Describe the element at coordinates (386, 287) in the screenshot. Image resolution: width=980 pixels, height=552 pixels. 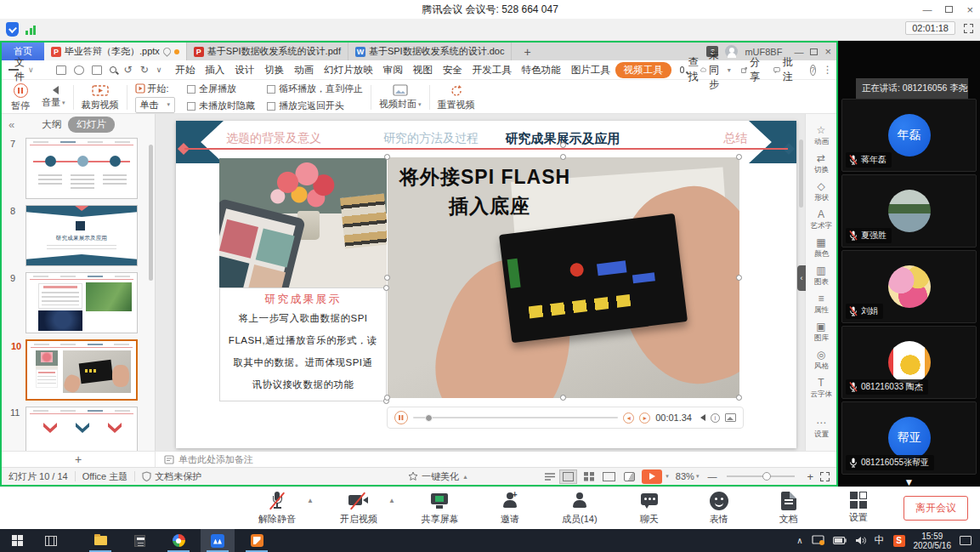
I see `textbox-handle` at that location.